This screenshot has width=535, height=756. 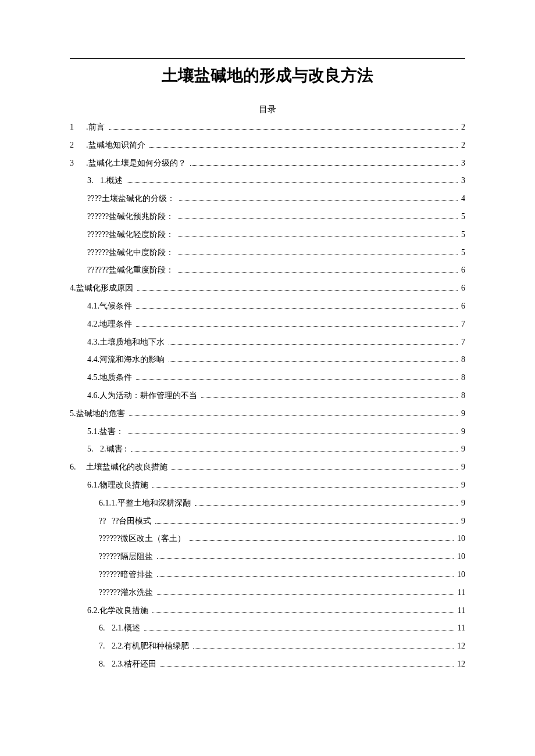 I want to click on toc-entry: 4.3.土壤质地和地下水7, so click(x=268, y=343).